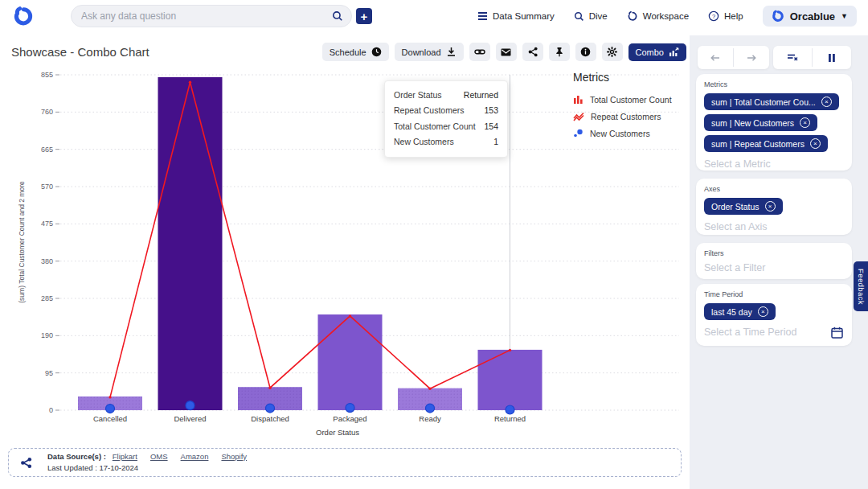 The width and height of the screenshot is (868, 489). Describe the element at coordinates (743, 206) in the screenshot. I see `chip-order-status: Order Status×` at that location.